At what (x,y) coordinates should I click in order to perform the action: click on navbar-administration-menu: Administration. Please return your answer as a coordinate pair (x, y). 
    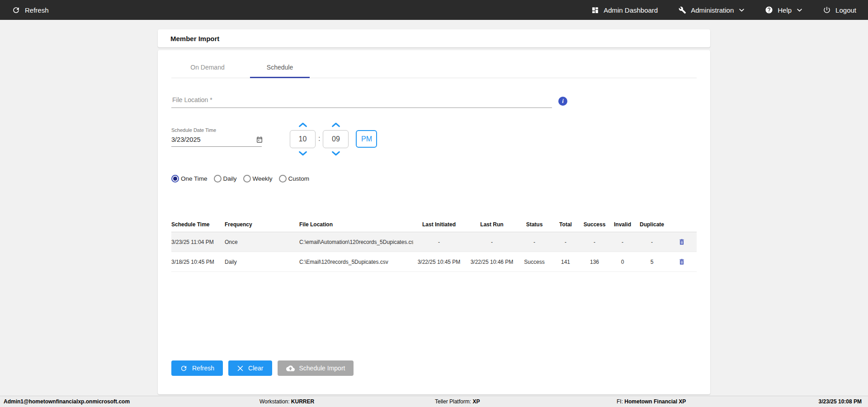
    Looking at the image, I should click on (712, 10).